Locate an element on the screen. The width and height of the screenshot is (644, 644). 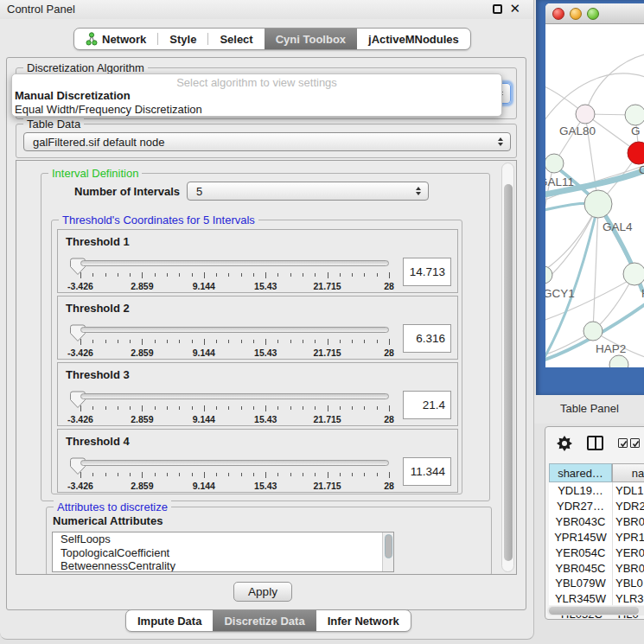
threshold-value-field: 21.4 is located at coordinates (427, 405).